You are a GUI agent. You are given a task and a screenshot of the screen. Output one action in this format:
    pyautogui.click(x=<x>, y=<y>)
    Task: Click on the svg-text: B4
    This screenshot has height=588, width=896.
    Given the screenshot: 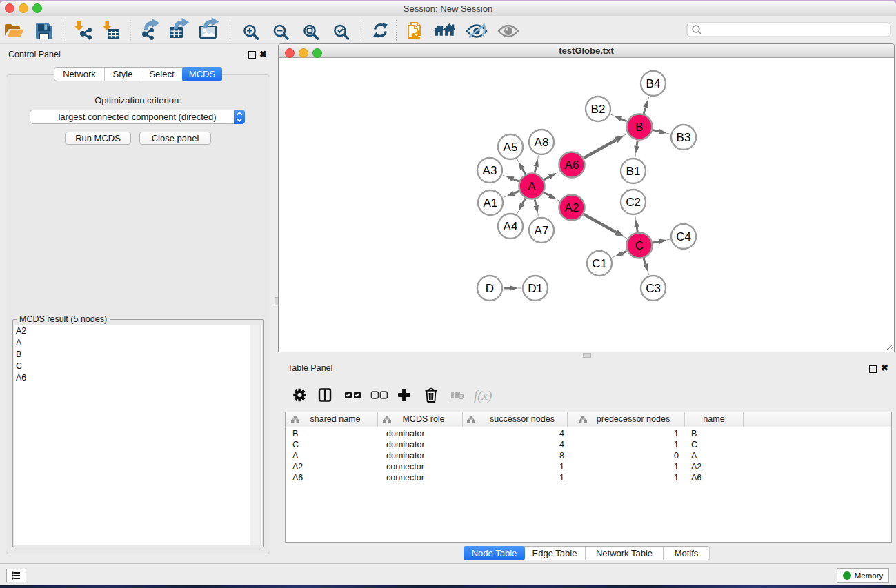 What is the action you would take?
    pyautogui.click(x=654, y=84)
    